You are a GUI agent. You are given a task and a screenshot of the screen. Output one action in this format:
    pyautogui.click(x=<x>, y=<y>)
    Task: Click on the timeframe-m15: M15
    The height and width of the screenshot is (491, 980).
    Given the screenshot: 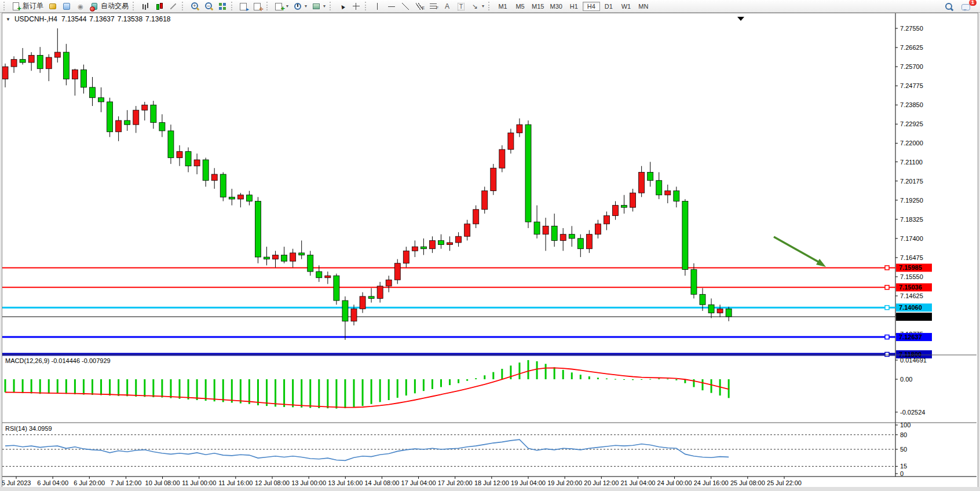 What is the action you would take?
    pyautogui.click(x=537, y=6)
    